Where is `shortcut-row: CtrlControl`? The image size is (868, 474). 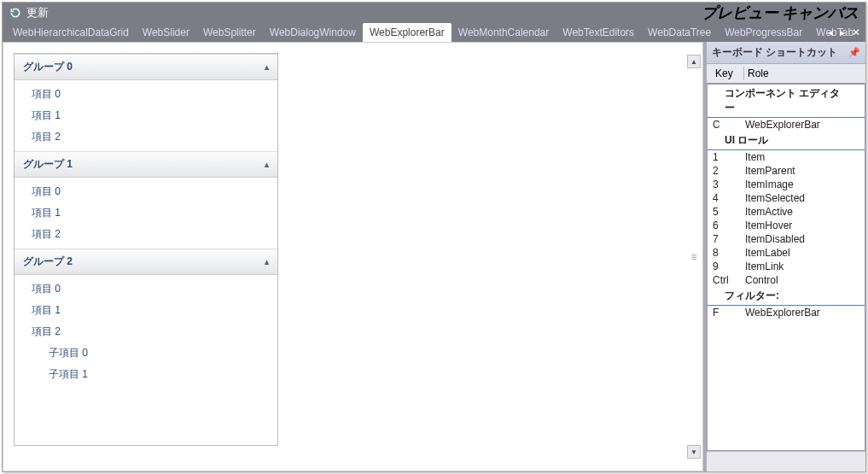
shortcut-row: CtrlControl is located at coordinates (786, 280).